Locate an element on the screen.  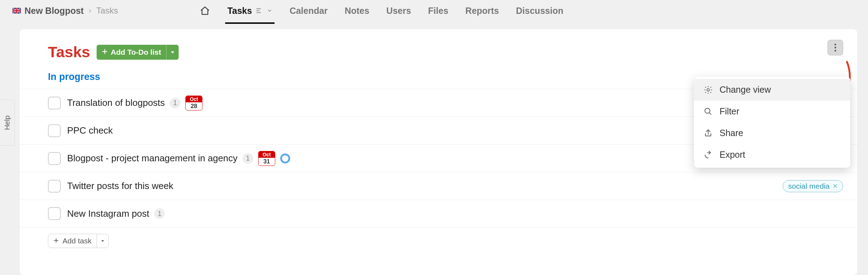
add-task-label: Add task is located at coordinates (77, 241).